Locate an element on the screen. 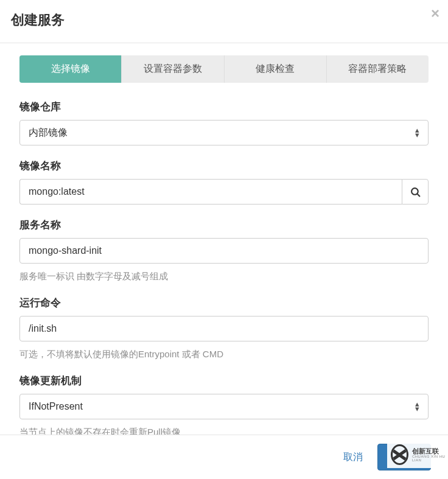 The image size is (448, 479). run-command-label: 运行命令 is located at coordinates (224, 303).